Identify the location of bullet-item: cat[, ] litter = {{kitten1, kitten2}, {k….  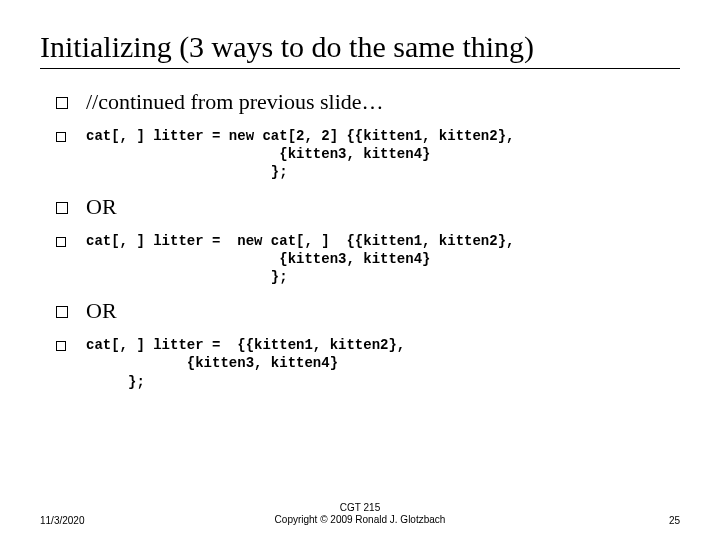
(368, 364).